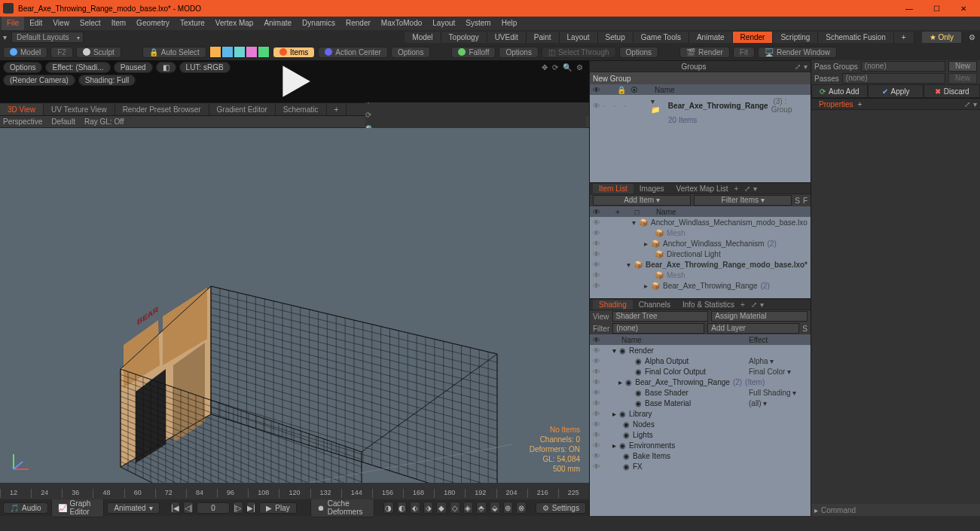 The height and width of the screenshot is (531, 980). What do you see at coordinates (508, 508) in the screenshot?
I see `key-h-icon: ⊕` at bounding box center [508, 508].